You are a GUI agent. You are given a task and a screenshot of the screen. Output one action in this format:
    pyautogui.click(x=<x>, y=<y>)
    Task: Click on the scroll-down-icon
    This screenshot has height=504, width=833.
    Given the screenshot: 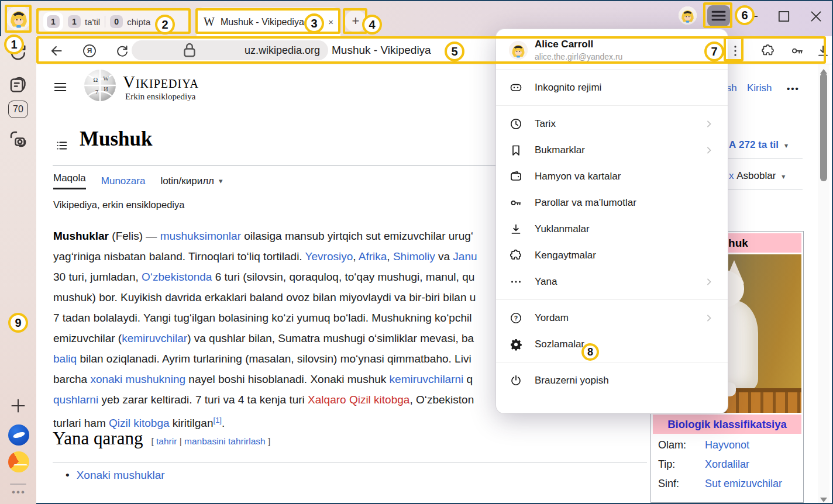 What is the action you would take?
    pyautogui.click(x=824, y=498)
    